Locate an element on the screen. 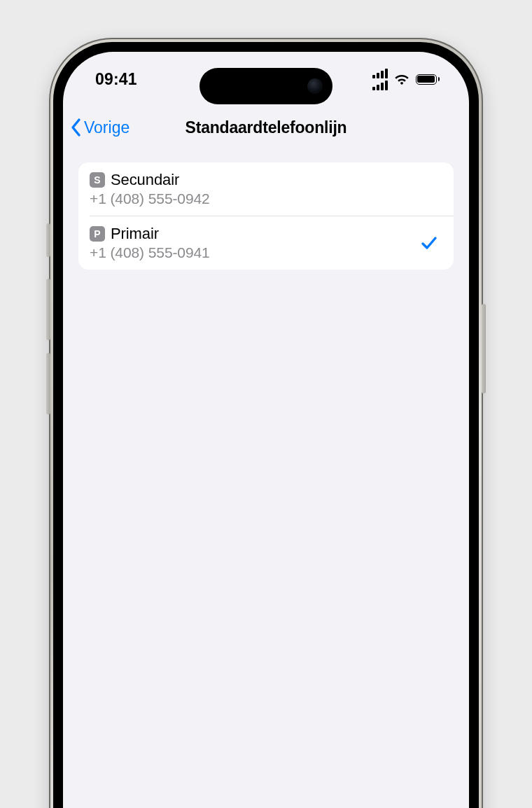 This screenshot has width=532, height=808. page-title: Standaardtelefoonlijn is located at coordinates (266, 127).